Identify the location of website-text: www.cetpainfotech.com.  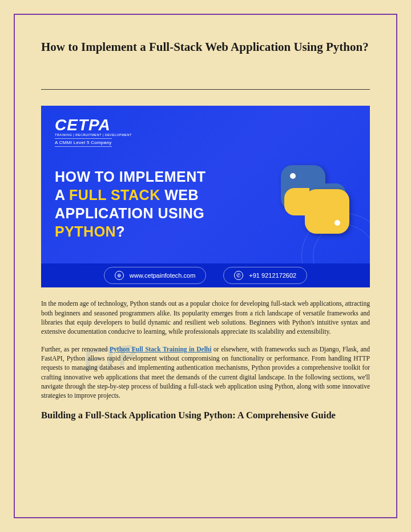
(163, 275).